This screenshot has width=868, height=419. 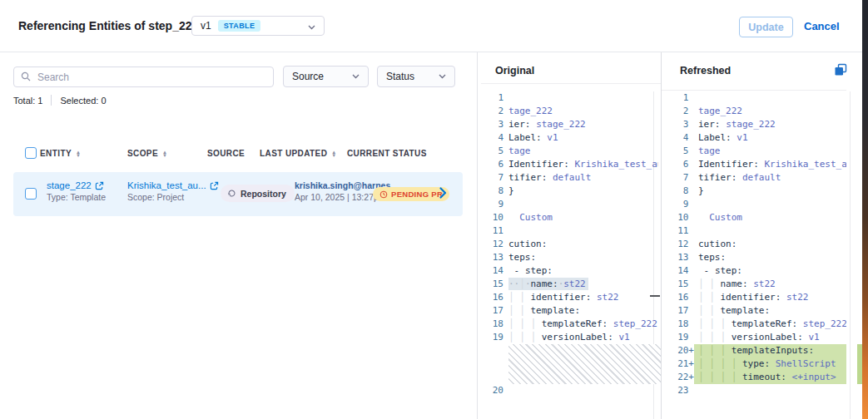 What do you see at coordinates (569, 138) in the screenshot?
I see `code-line: 4Label: v1` at bounding box center [569, 138].